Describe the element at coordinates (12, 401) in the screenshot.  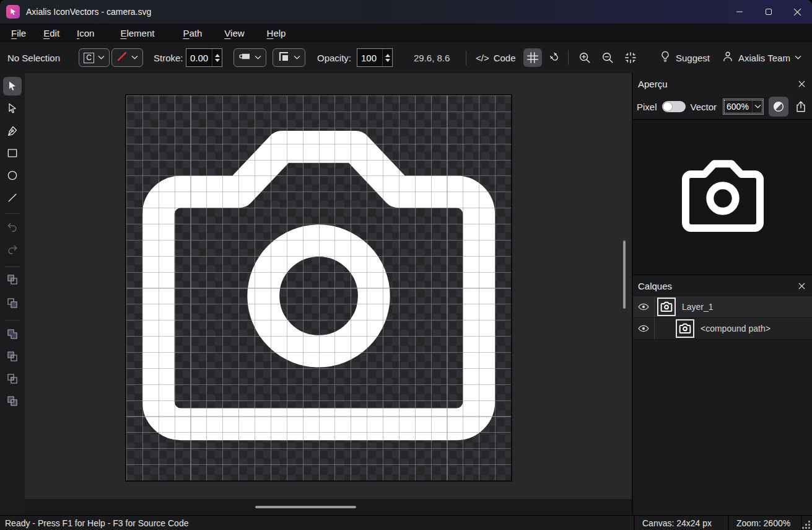
I see `exclude-button` at that location.